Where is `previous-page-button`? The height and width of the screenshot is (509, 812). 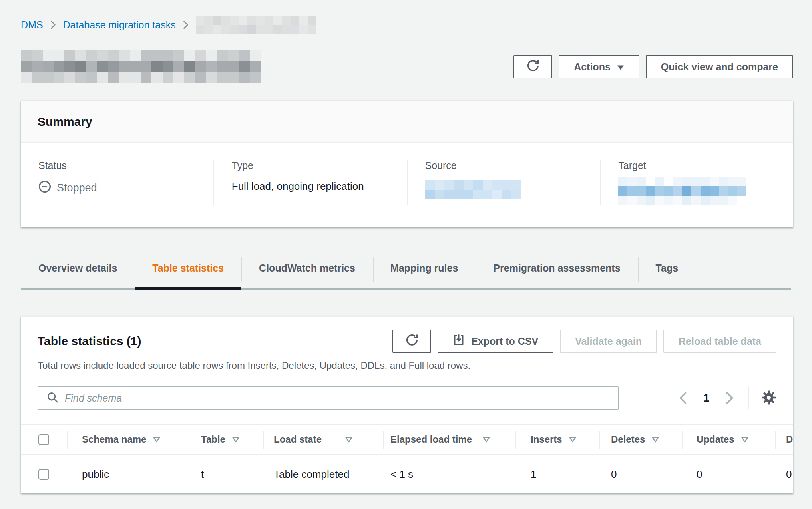
previous-page-button is located at coordinates (683, 398).